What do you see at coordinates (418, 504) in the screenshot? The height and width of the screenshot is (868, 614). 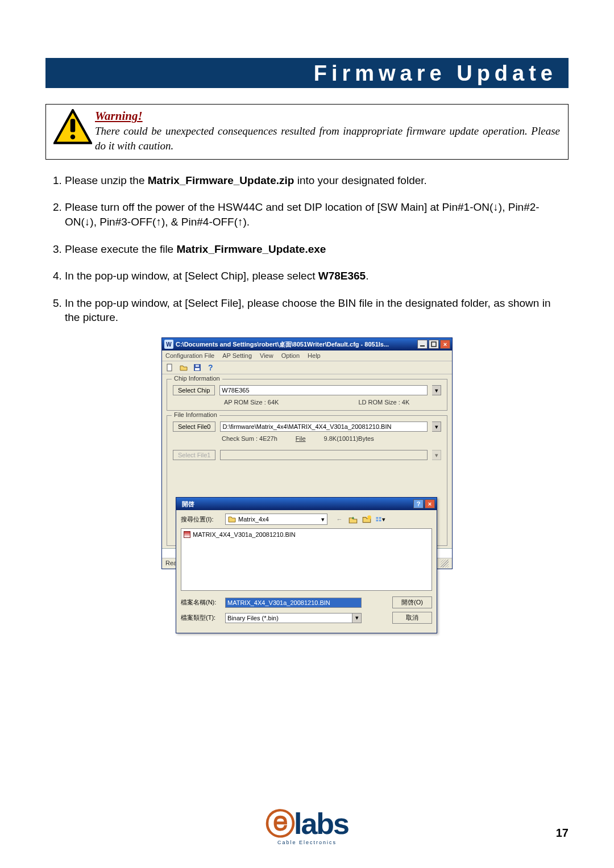 I see `open-dialog-help-button: ?` at bounding box center [418, 504].